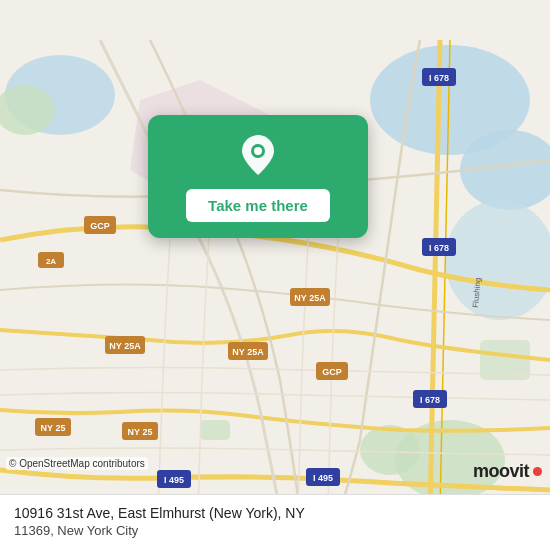 The image size is (550, 550). What do you see at coordinates (501, 472) in the screenshot?
I see `moovit-brand-text: moovit` at bounding box center [501, 472].